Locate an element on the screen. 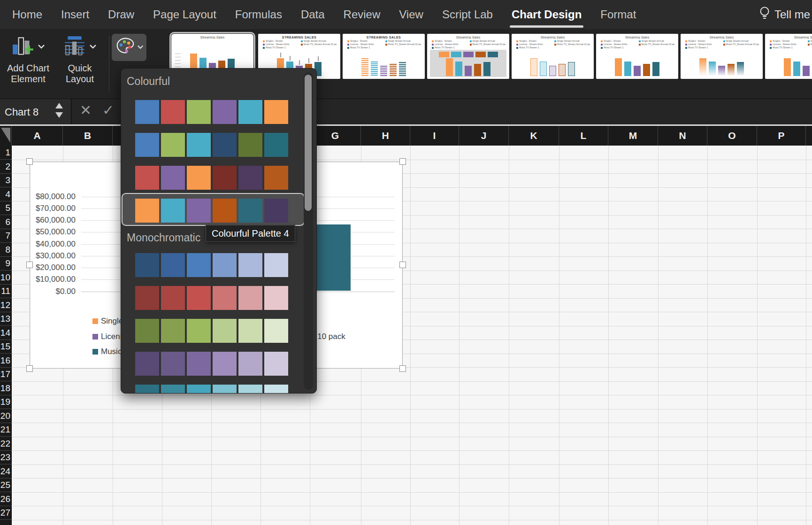 The image size is (812, 525). row-header-11: 11 is located at coordinates (6, 291).